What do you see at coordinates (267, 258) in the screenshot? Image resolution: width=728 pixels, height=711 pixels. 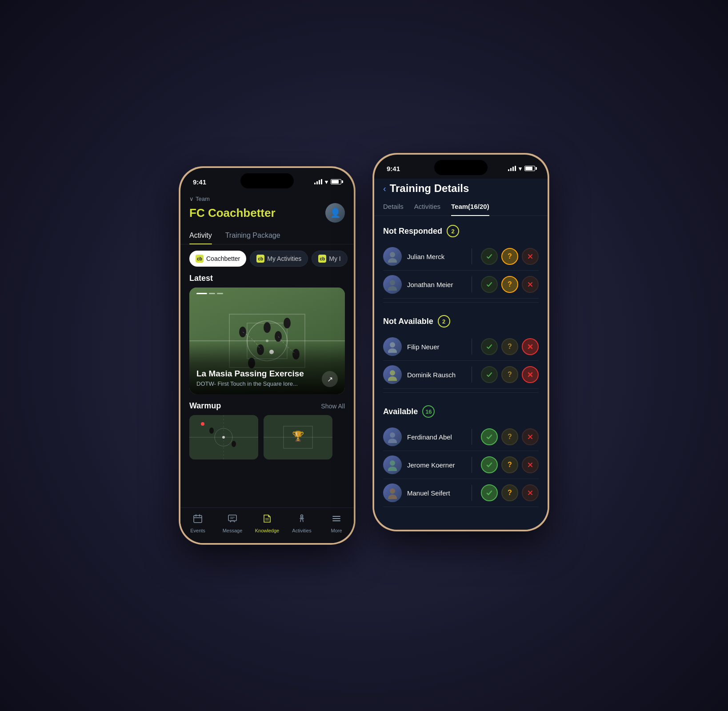 I see `filter-row: cb Coachbetter cb My Activities cb My I` at bounding box center [267, 258].